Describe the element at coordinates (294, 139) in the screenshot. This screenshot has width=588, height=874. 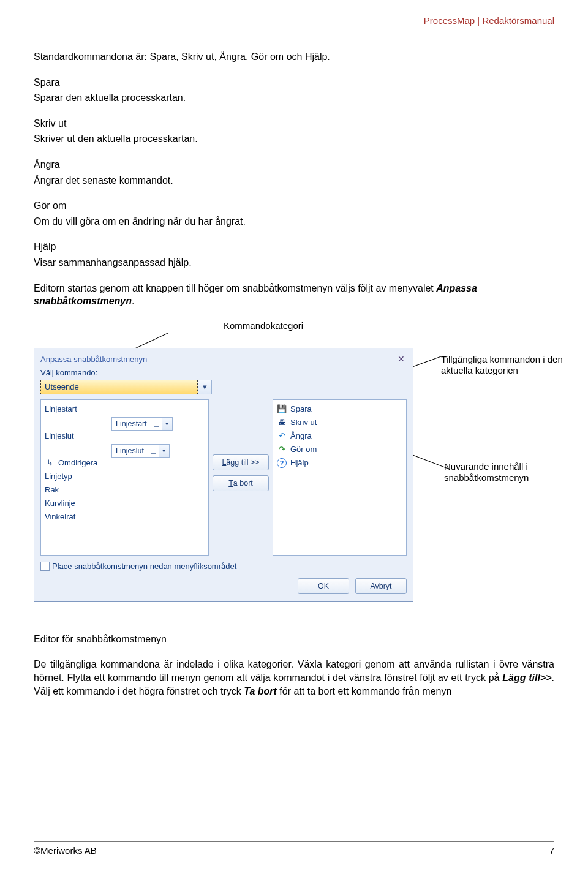
I see `cmd-skrivut-desc: Skriver ut den aktuella processkartan.` at that location.